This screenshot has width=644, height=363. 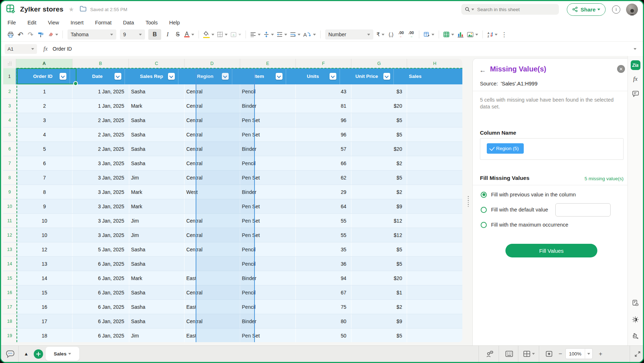 I want to click on cell: $20, so click(x=379, y=106).